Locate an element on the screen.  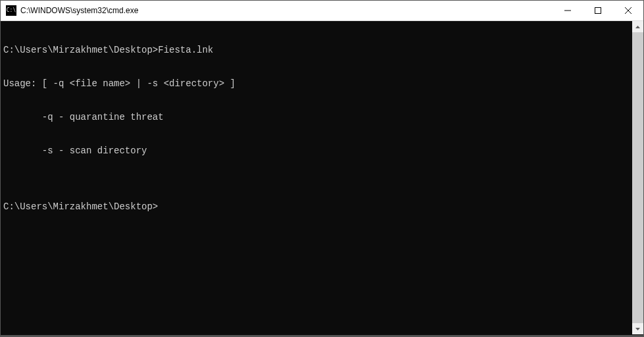
minimize-button is located at coordinates (568, 11).